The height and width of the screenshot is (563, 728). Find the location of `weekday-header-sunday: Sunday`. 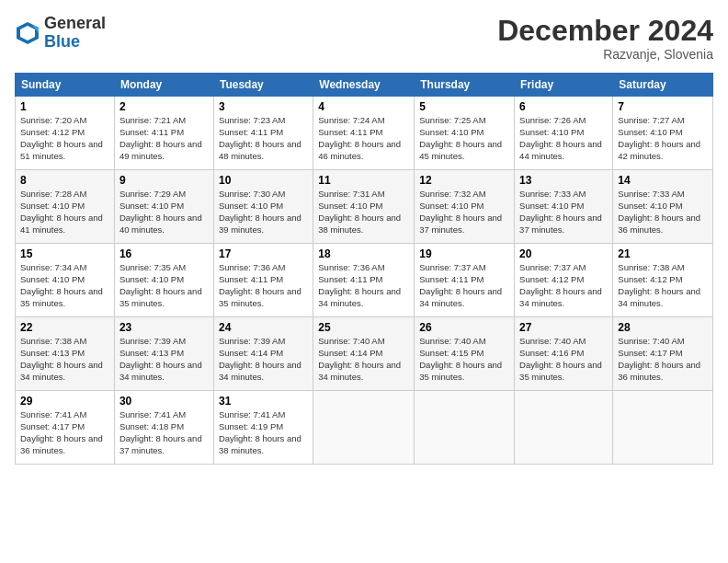

weekday-header-sunday: Sunday is located at coordinates (65, 85).